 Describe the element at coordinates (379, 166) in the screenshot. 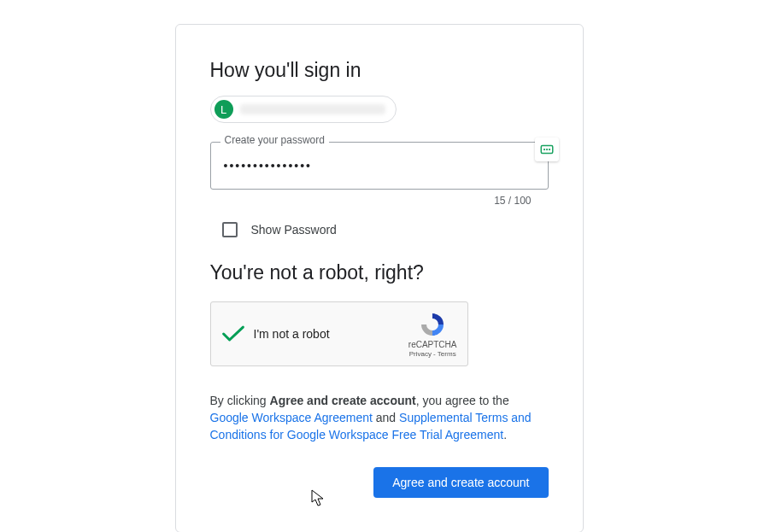

I see `password-field-wrapper: Create your password •••••••••••••••` at that location.